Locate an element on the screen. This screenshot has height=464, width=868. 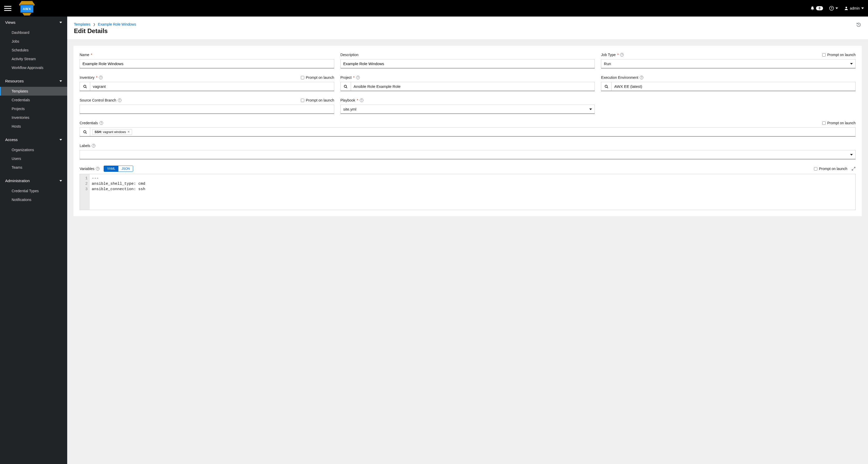
nav-section-label: Access is located at coordinates (11, 139).